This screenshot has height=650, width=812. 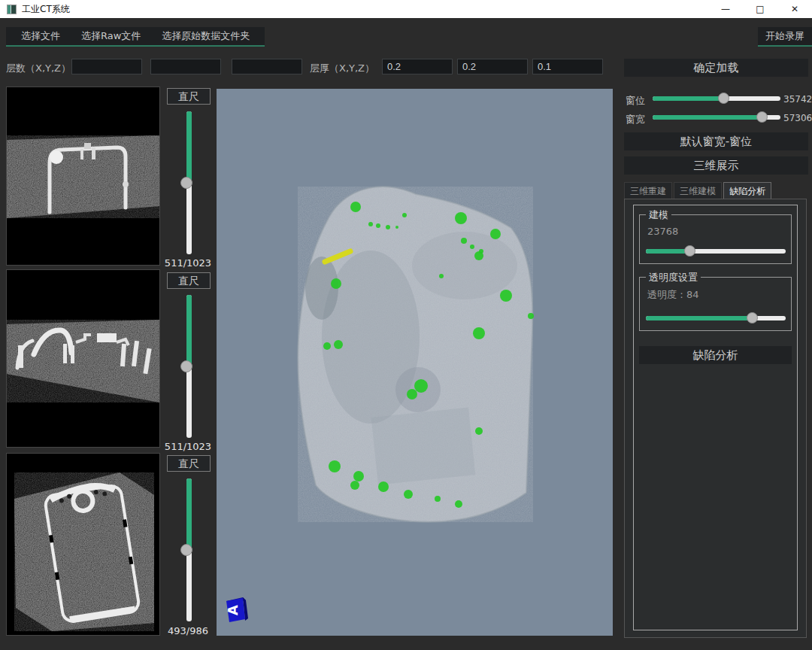 I want to click on layers-y-input, so click(x=186, y=66).